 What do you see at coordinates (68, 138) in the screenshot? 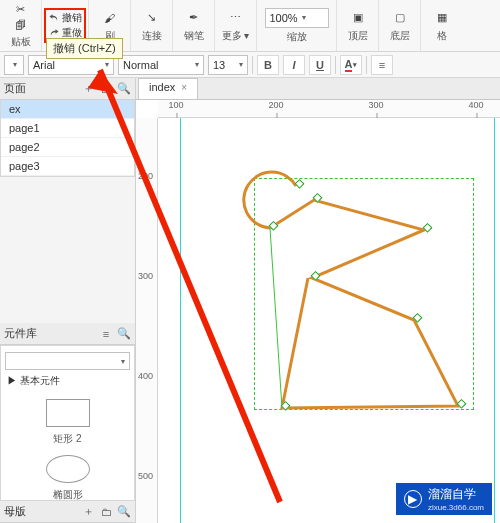
I see `page-list: expage1page2page3` at bounding box center [68, 138].